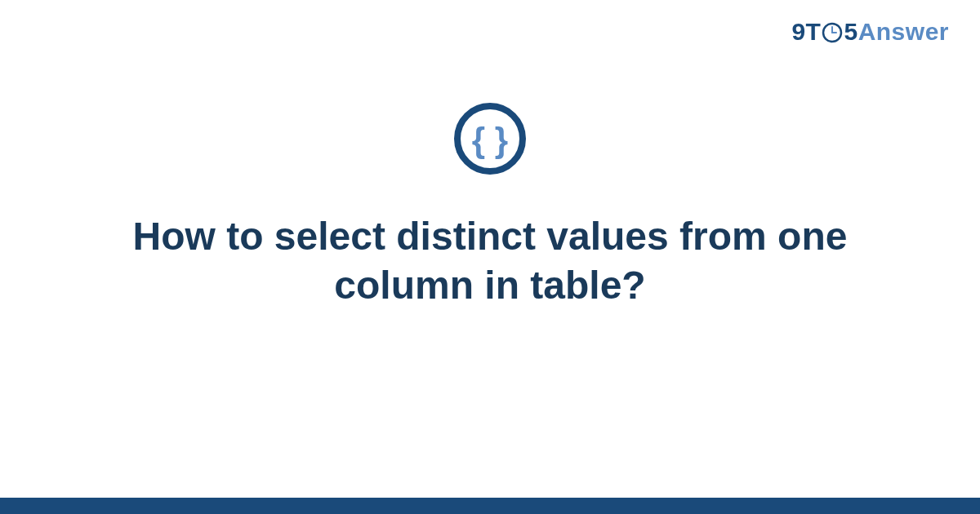 The width and height of the screenshot is (980, 514). I want to click on logo-text-answer: Answer, so click(903, 32).